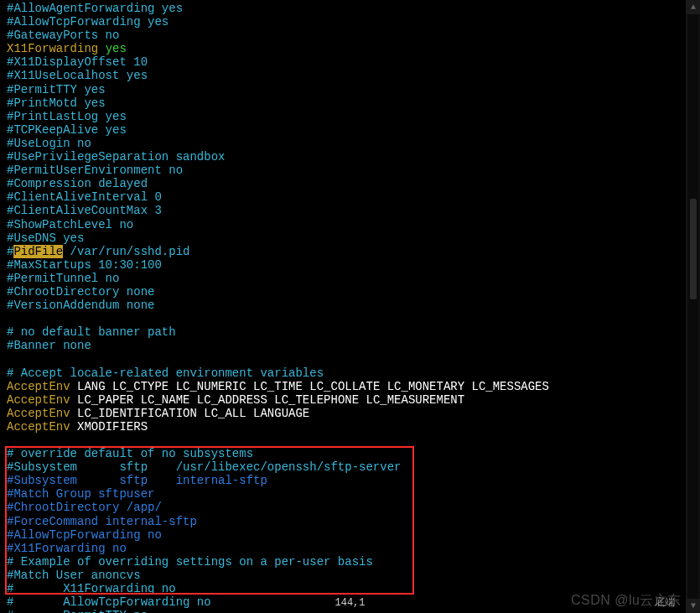 The width and height of the screenshot is (700, 613). I want to click on scroll-thumb, so click(693, 249).